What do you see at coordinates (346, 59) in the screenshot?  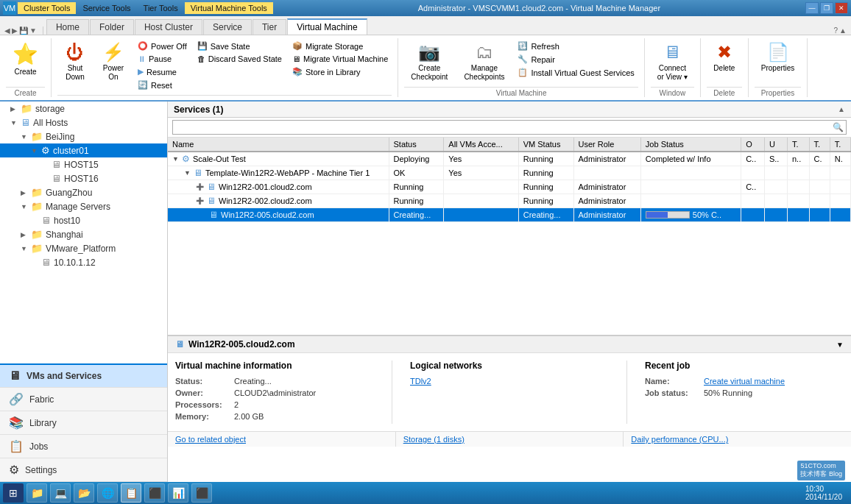 I see `migratevm-label: Migrate Virtual Machine` at bounding box center [346, 59].